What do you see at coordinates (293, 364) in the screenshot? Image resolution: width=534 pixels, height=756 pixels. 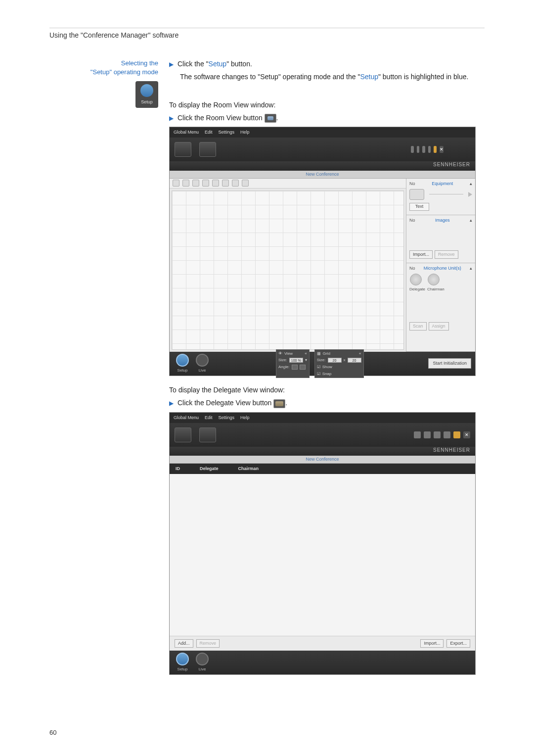 I see `view-controls: 👁View« Size:100 %▾ Angle:` at bounding box center [293, 364].